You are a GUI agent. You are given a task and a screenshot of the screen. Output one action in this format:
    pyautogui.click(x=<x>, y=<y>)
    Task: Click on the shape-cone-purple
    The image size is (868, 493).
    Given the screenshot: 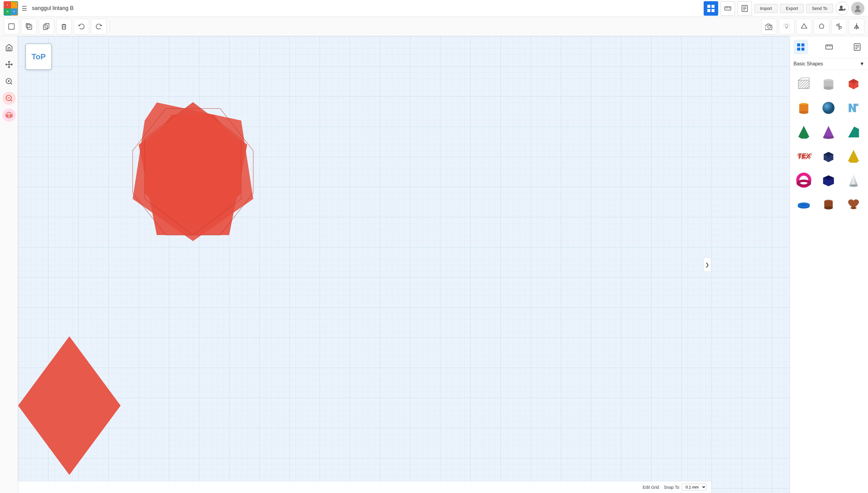 What is the action you would take?
    pyautogui.click(x=828, y=132)
    